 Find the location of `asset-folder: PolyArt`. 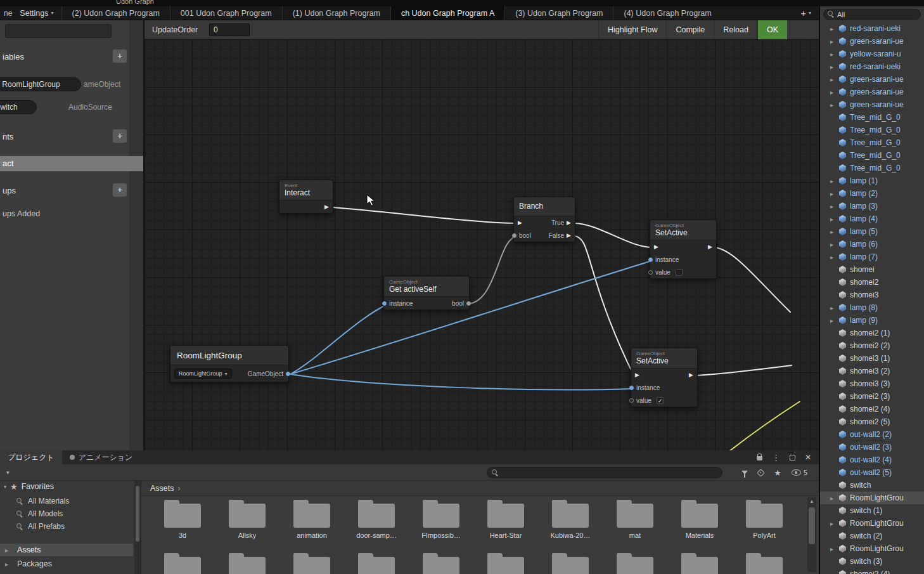

asset-folder: PolyArt is located at coordinates (764, 519).